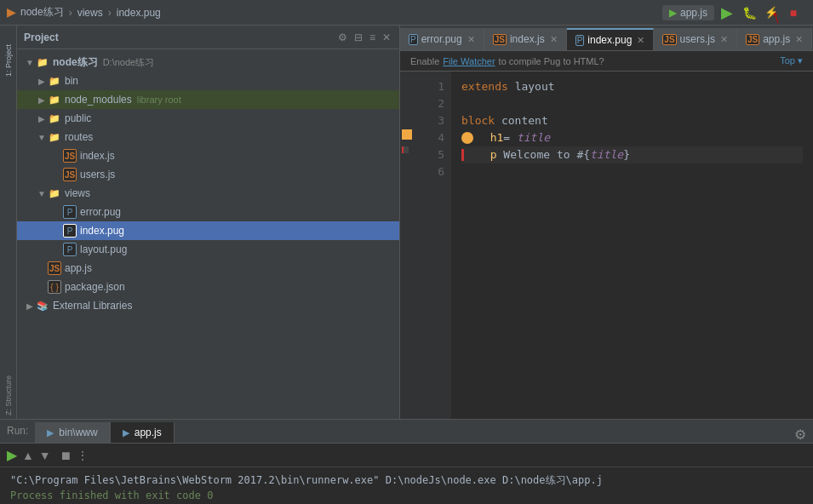 The image size is (813, 504). What do you see at coordinates (358, 37) in the screenshot?
I see `project-collapse-btn: ⊟` at bounding box center [358, 37].